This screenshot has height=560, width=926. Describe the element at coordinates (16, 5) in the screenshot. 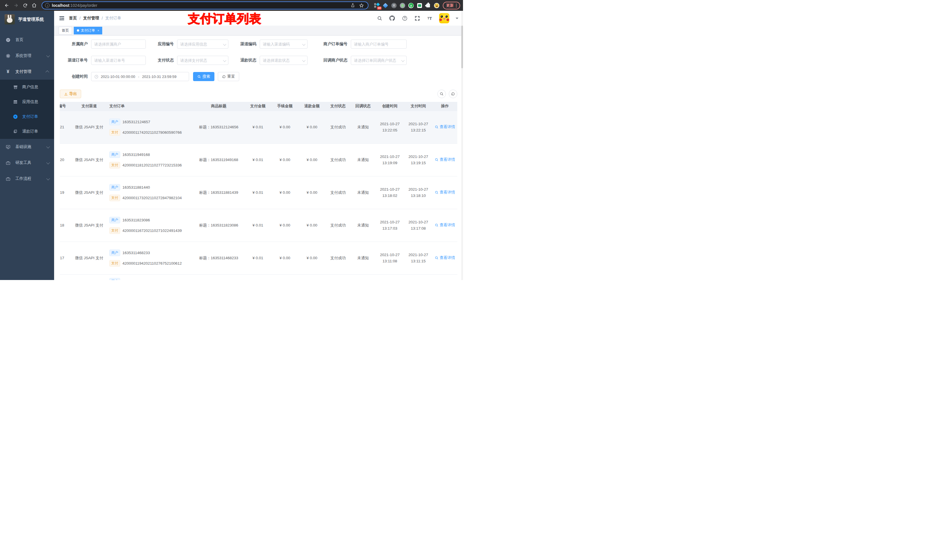

I see `browser-forward-button` at that location.